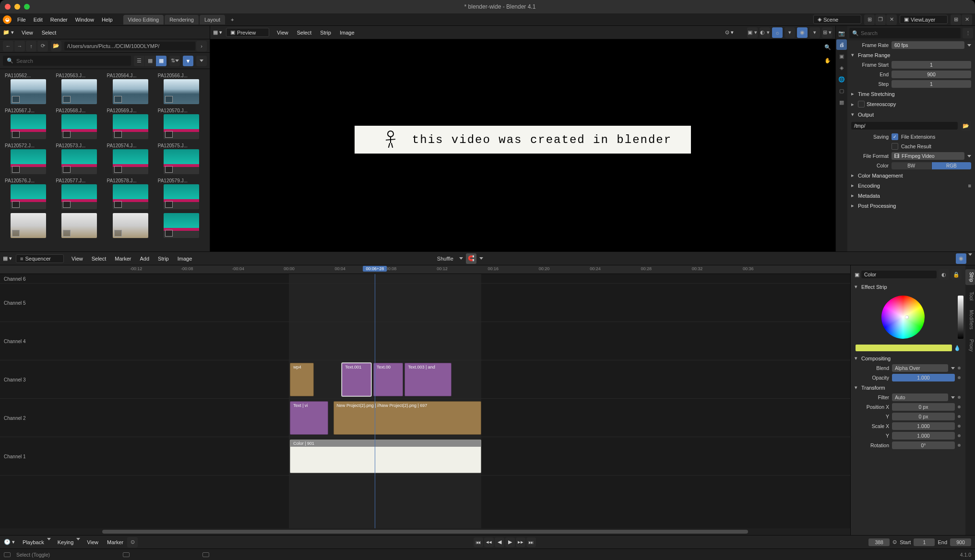 The image size is (975, 560). What do you see at coordinates (967, 20) in the screenshot?
I see `remove-viewlayer-button: ✕` at bounding box center [967, 20].